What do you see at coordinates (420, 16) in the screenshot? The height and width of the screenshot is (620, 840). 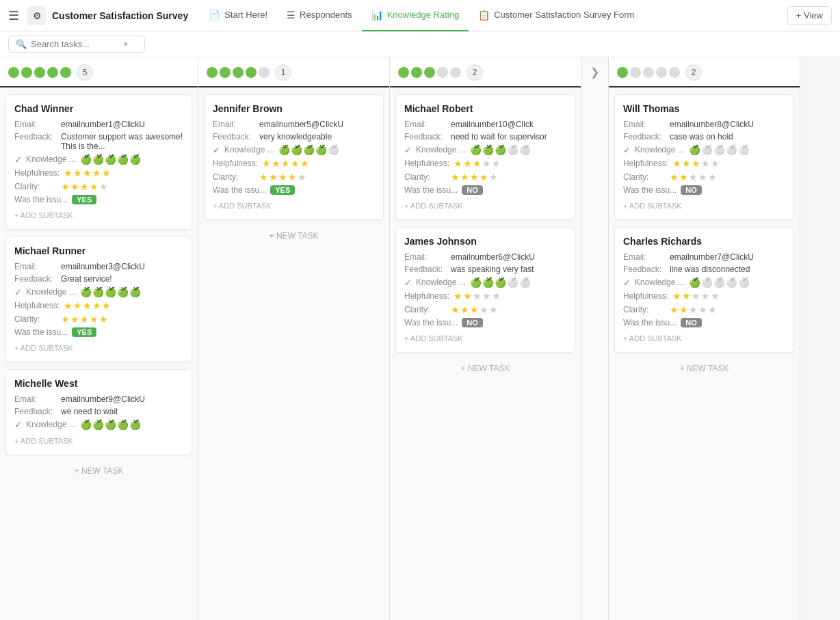 I see `top-bar: ☰ ⚙ Customer Satisfaction Survey 📄Start …` at bounding box center [420, 16].